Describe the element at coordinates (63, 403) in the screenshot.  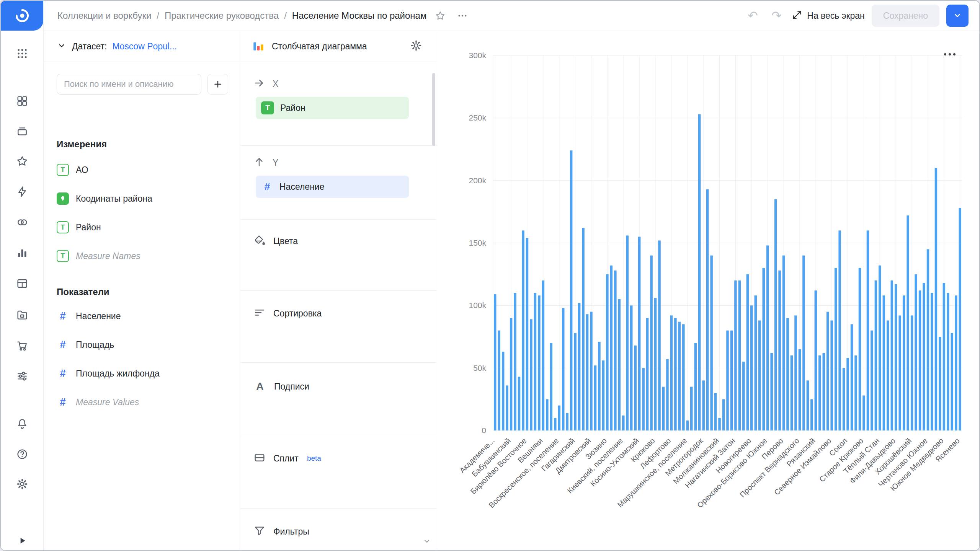
I see `number-field-icon: #` at that location.